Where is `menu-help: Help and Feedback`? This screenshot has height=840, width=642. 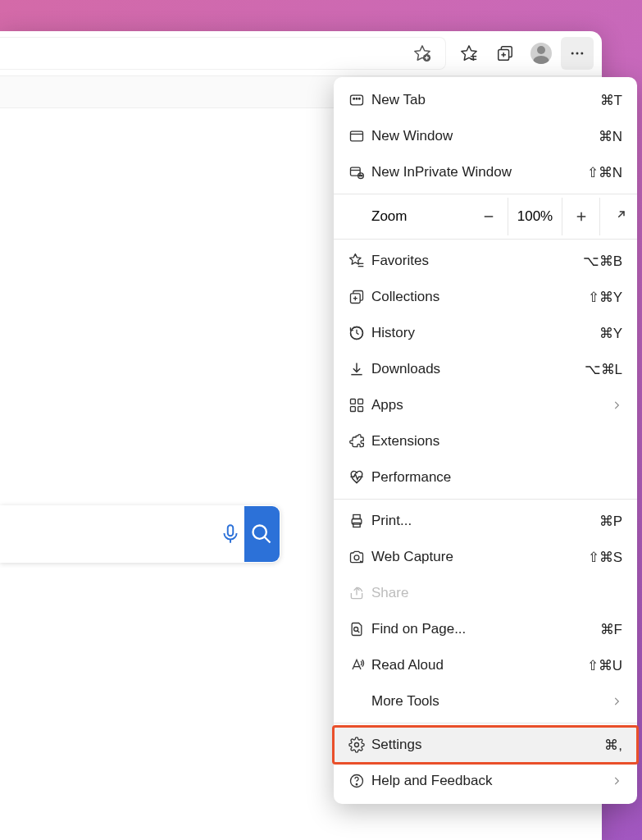
menu-help: Help and Feedback is located at coordinates (485, 781).